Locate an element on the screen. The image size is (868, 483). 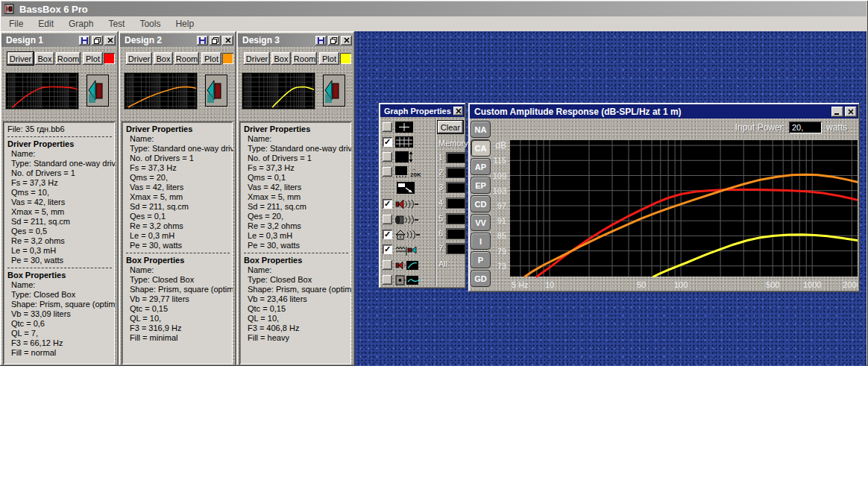
property-line: Type: Standard one-way driv is located at coordinates (297, 149).